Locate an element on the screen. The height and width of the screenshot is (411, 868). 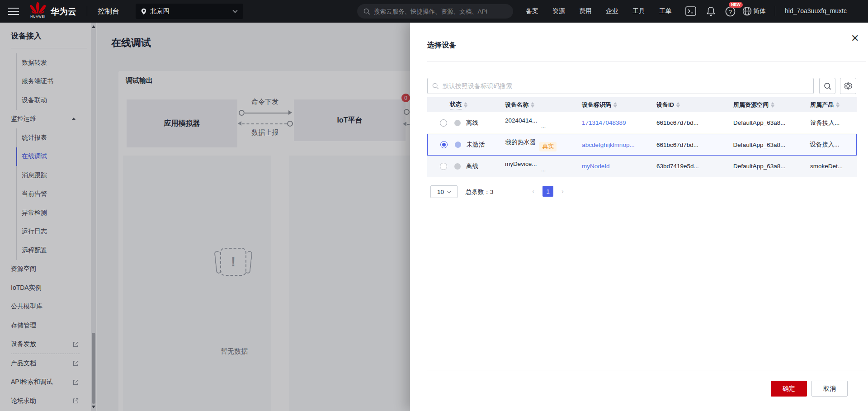
device-name-ellipsis: ... is located at coordinates (559, 126).